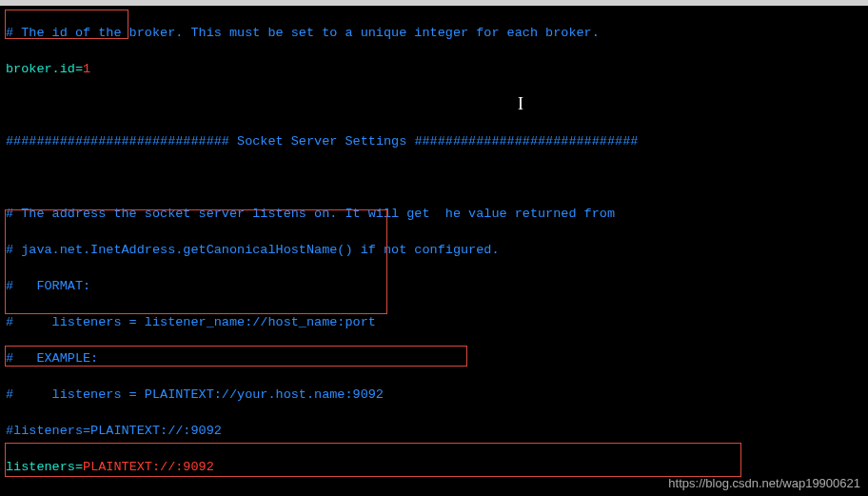 Image resolution: width=868 pixels, height=496 pixels. What do you see at coordinates (434, 286) in the screenshot?
I see `comment-line: # FORMAT:` at bounding box center [434, 286].